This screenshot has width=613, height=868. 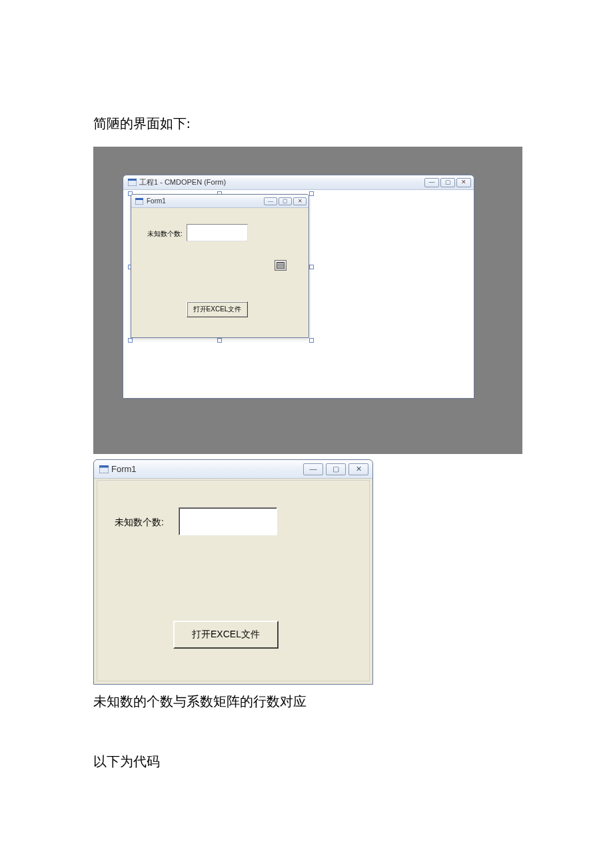 What do you see at coordinates (448, 183) in the screenshot?
I see `project-window-controls: — ▢ ✕` at bounding box center [448, 183].